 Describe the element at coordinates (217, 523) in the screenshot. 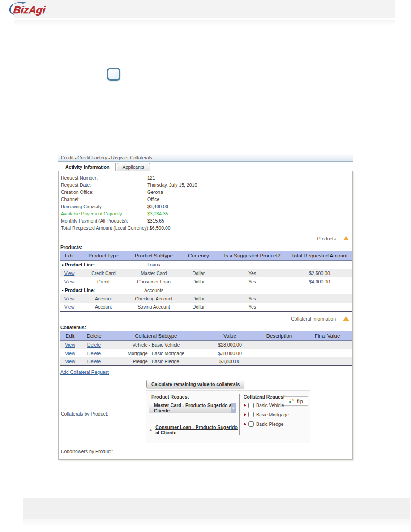

I see `footer-fade` at that location.